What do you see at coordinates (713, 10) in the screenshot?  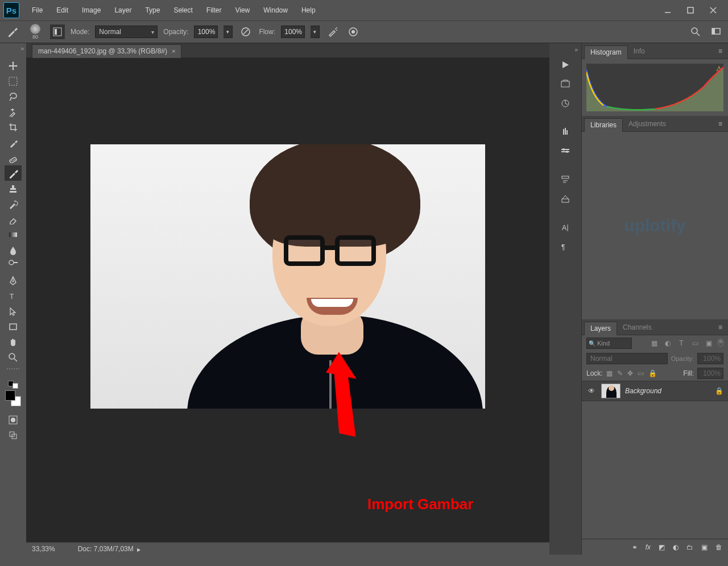 I see `close-button` at bounding box center [713, 10].